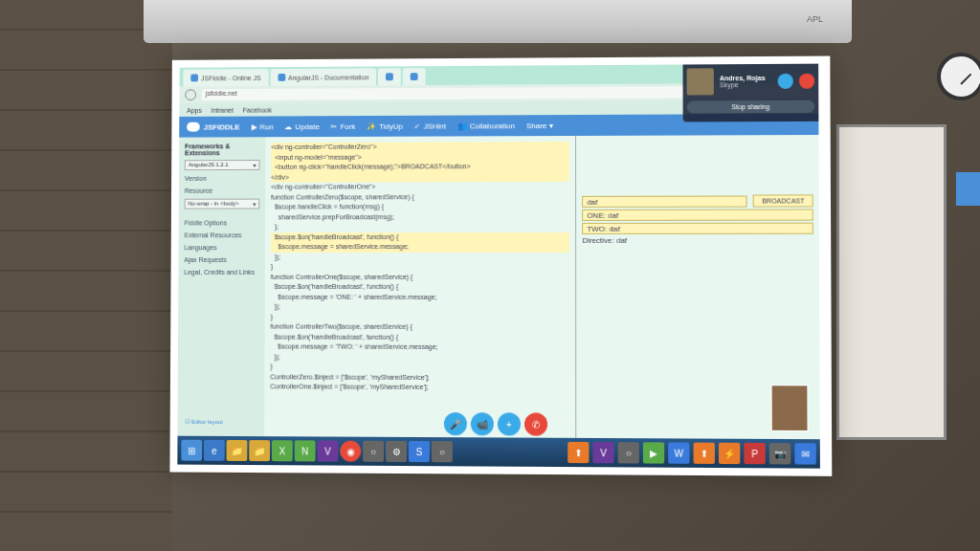 This screenshot has height=551, width=980. Describe the element at coordinates (697, 214) in the screenshot. I see `result-row: ONE: daf` at that location.